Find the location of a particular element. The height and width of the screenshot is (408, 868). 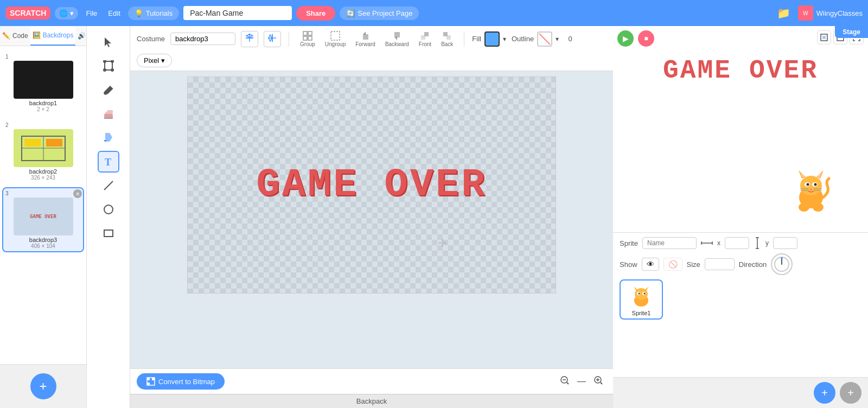

add-sprite-button: + is located at coordinates (825, 393).